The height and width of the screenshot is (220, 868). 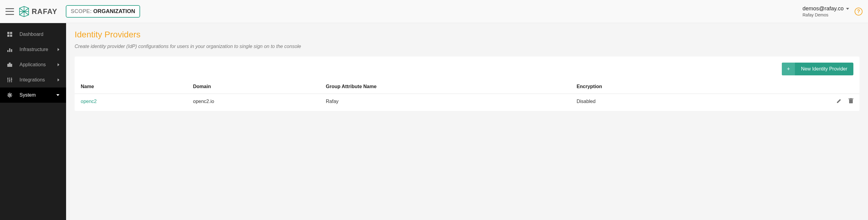 I want to click on page-title: Identity Providers, so click(x=467, y=35).